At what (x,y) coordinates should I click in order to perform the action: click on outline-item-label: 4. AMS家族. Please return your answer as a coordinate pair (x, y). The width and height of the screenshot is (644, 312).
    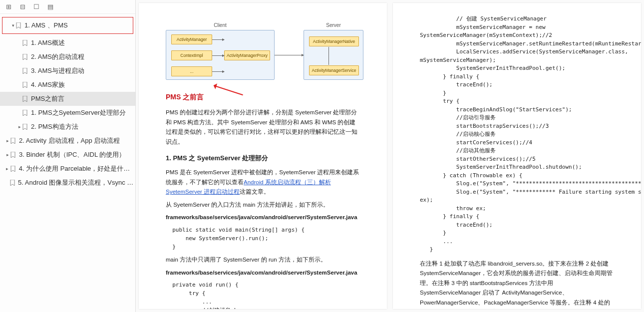
    Looking at the image, I should click on (48, 85).